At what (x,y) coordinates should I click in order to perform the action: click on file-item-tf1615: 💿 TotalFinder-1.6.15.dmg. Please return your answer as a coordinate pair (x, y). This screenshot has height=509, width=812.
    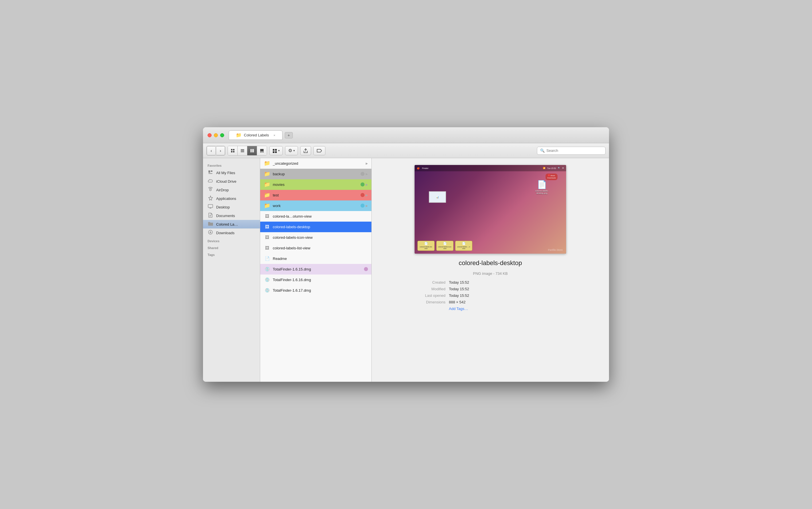
    Looking at the image, I should click on (316, 269).